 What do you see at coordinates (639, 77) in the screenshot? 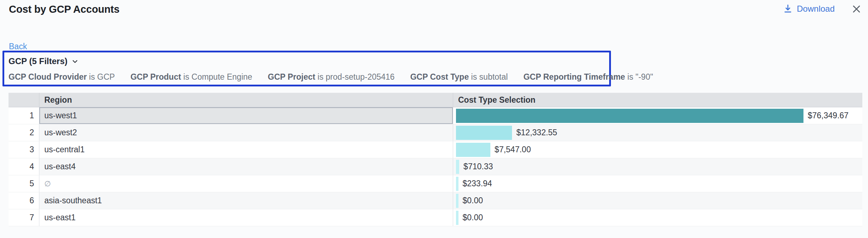
I see `filter-condition: is "-90"` at bounding box center [639, 77].